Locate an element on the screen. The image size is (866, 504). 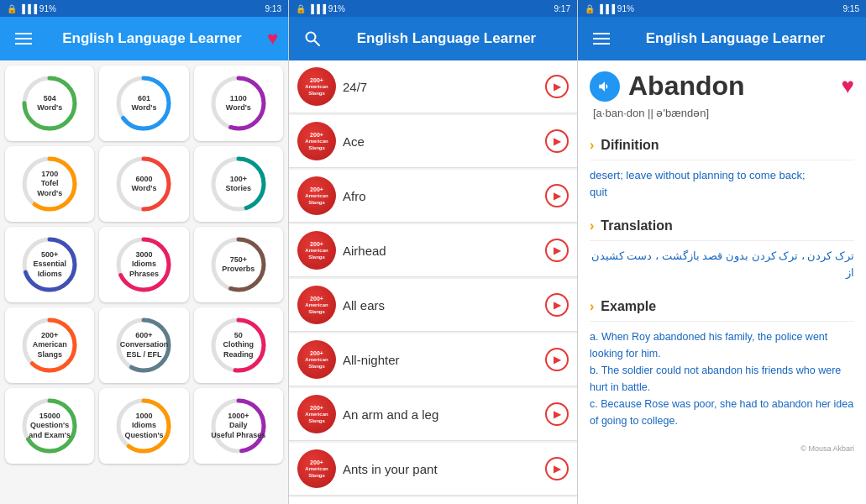
list-item: 200+ American Slangs Ants in your pant ▶ is located at coordinates (433, 469).